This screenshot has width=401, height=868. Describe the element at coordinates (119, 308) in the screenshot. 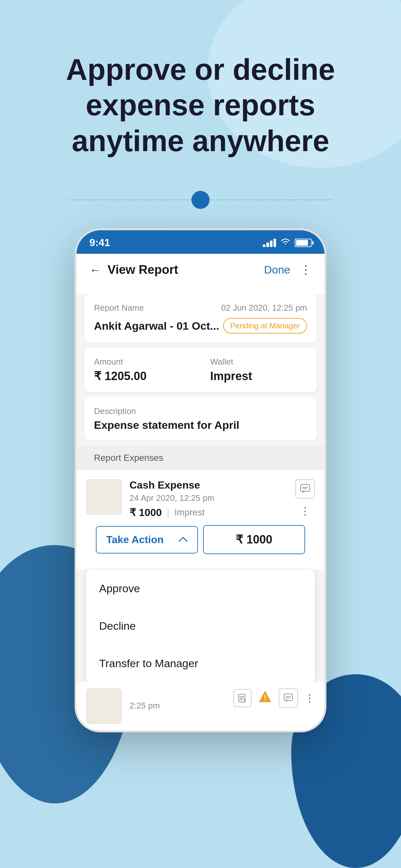

I see `report-name-label: Report Name` at that location.